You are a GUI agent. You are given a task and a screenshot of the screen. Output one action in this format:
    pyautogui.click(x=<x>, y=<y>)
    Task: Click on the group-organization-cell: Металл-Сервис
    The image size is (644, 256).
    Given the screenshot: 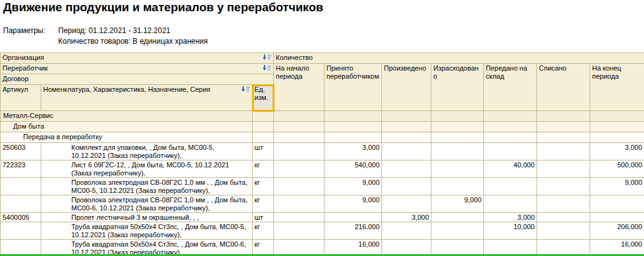 What is the action you would take?
    pyautogui.click(x=126, y=116)
    